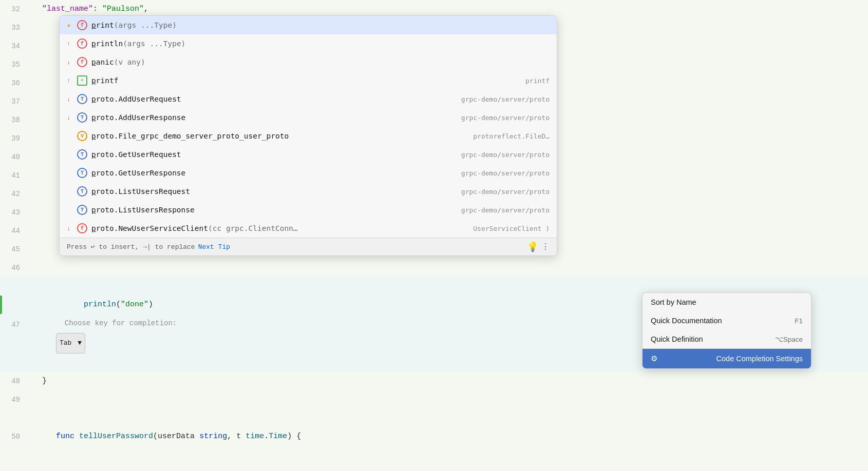 The image size is (868, 471). What do you see at coordinates (150, 228) in the screenshot?
I see `item-name: proto.NewUserServiceClient` at bounding box center [150, 228].